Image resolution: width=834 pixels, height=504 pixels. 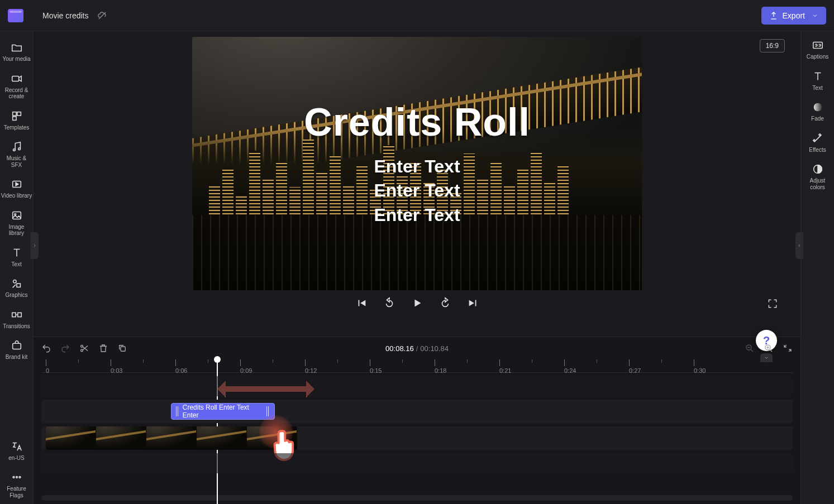 I want to click on left-sidebar: Your media Record & create Templates Mus…, so click(x=17, y=268).